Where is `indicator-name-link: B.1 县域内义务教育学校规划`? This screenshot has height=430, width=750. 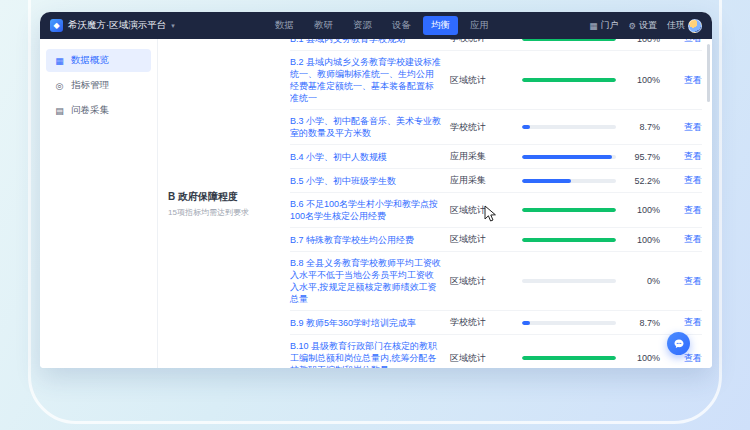 indicator-name-link: B.1 县域内义务教育学校规划 is located at coordinates (366, 42).